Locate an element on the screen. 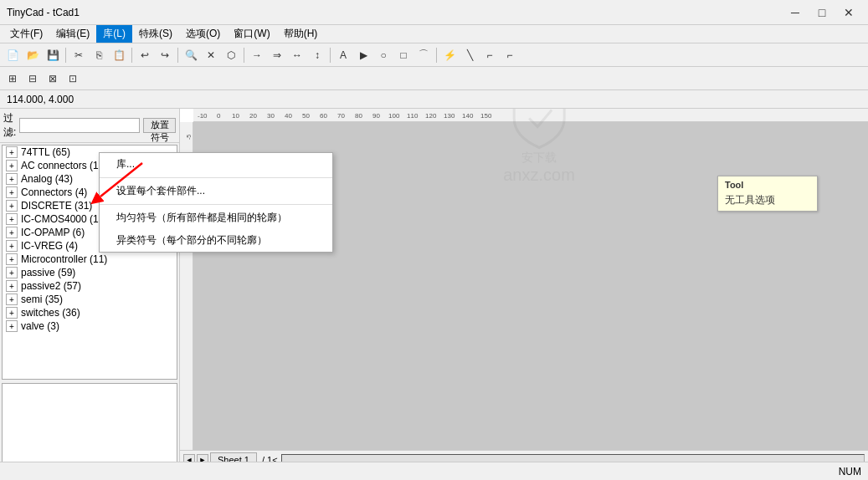 The image size is (868, 480). expand-icon-74ttl: + is located at coordinates (12, 152).